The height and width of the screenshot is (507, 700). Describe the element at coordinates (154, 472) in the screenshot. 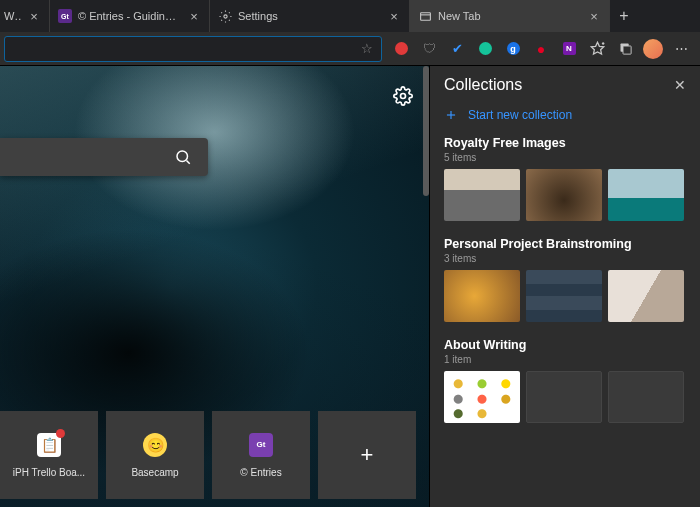

I see `tile-label: Basecamp` at that location.